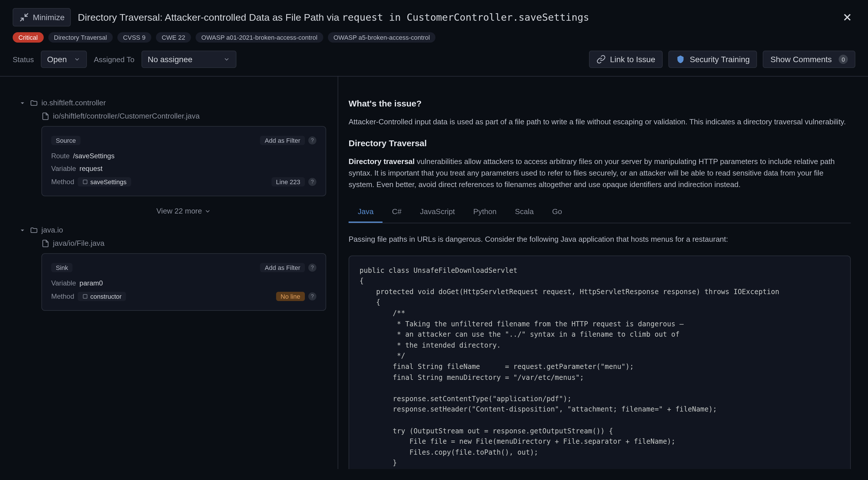 The width and height of the screenshot is (868, 480). I want to click on status-dropdown: Open, so click(64, 59).